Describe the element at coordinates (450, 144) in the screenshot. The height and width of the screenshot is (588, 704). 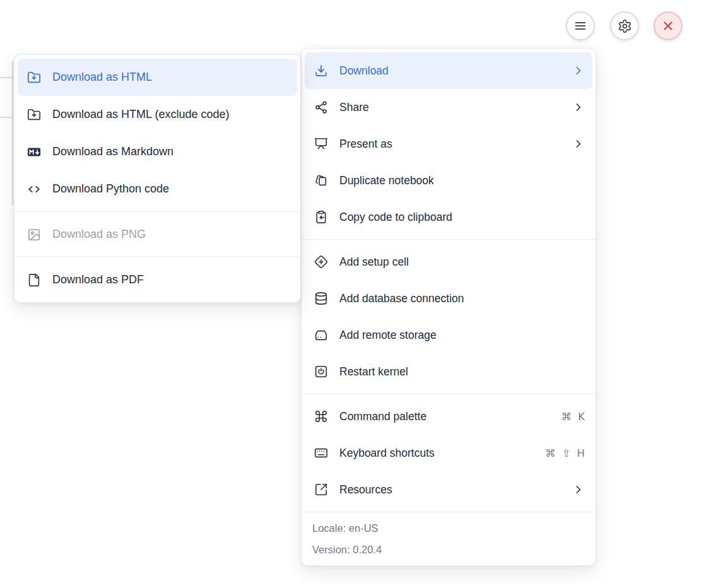
I see `menu-item-label: Present as` at that location.